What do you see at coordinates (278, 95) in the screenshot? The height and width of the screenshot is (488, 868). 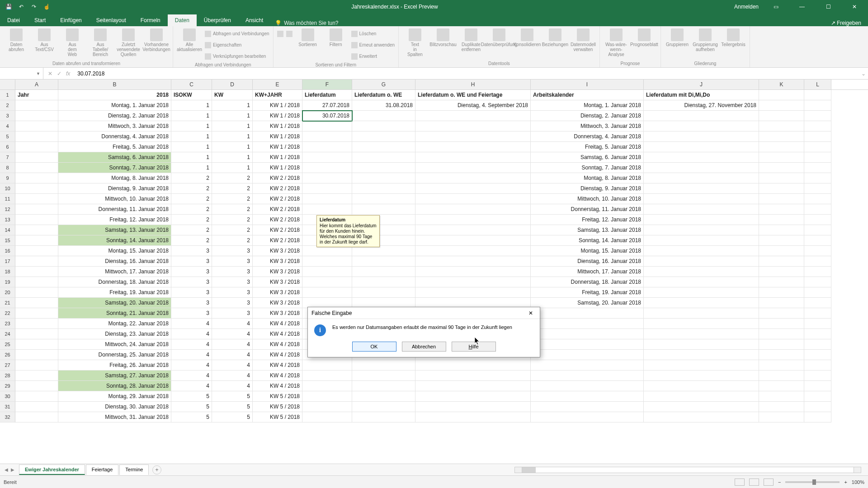 I see `header-cell: KW+JAHR` at bounding box center [278, 95].